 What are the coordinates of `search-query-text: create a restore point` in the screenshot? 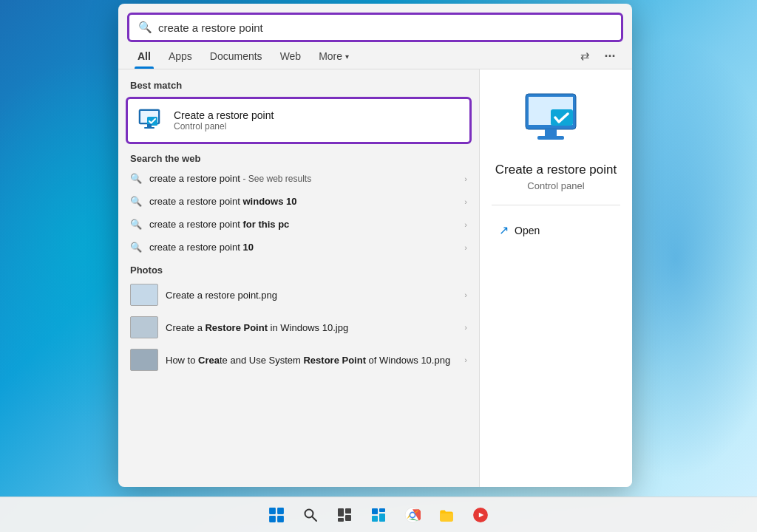 It's located at (385, 28).